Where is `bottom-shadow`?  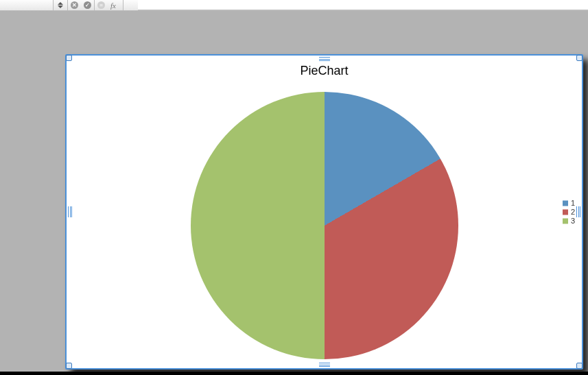
bottom-shadow is located at coordinates (294, 373).